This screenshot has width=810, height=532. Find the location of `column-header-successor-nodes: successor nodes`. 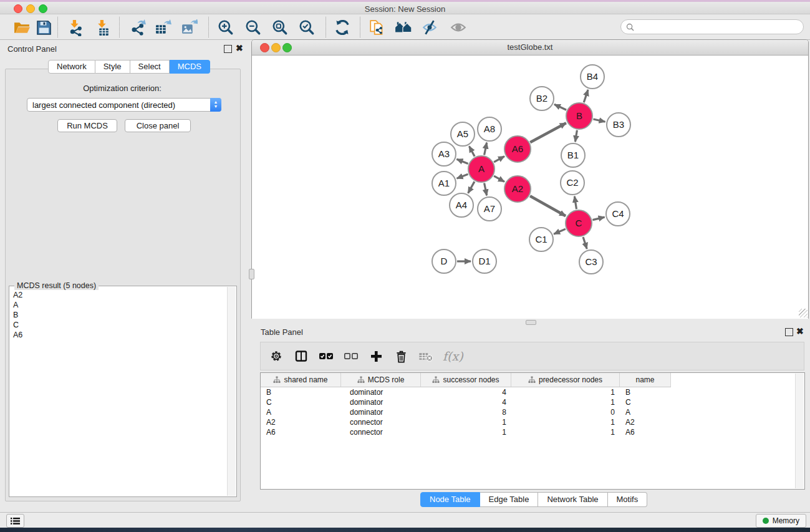

column-header-successor-nodes: successor nodes is located at coordinates (466, 380).